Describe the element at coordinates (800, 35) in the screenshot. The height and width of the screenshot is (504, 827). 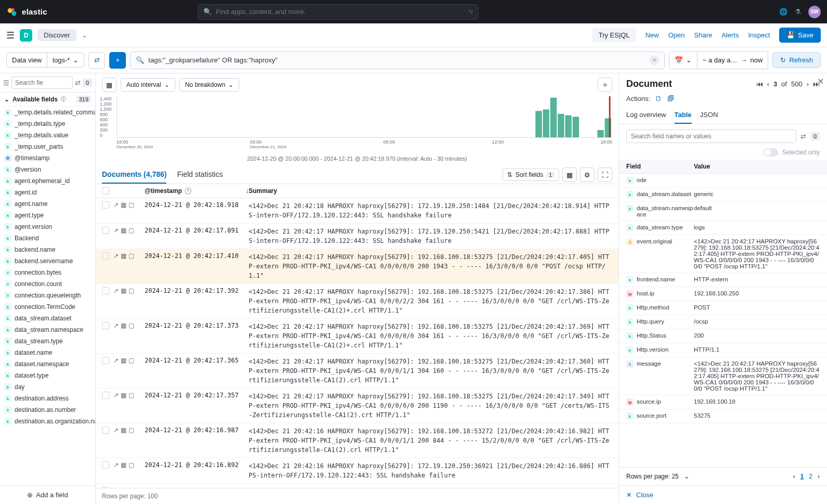
I see `save-button: 💾 Save` at that location.